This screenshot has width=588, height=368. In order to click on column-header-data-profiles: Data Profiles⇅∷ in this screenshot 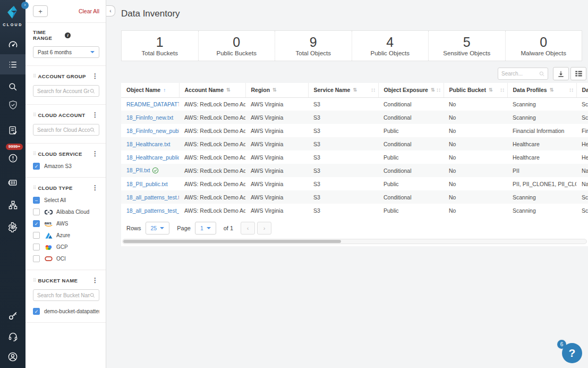, I will do `click(542, 90)`.